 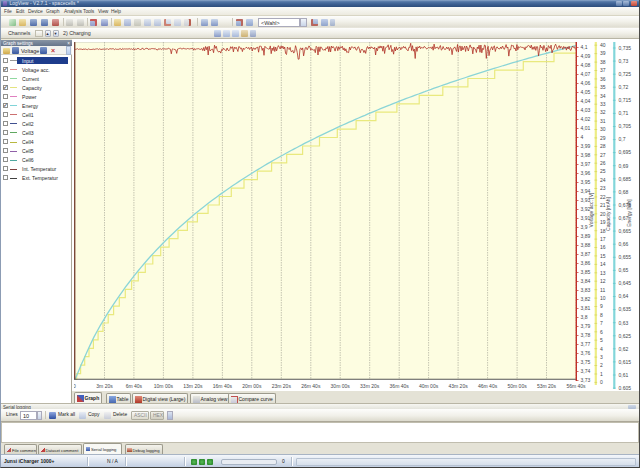 What do you see at coordinates (603, 45) in the screenshot?
I see `svg-text: 40` at bounding box center [603, 45].